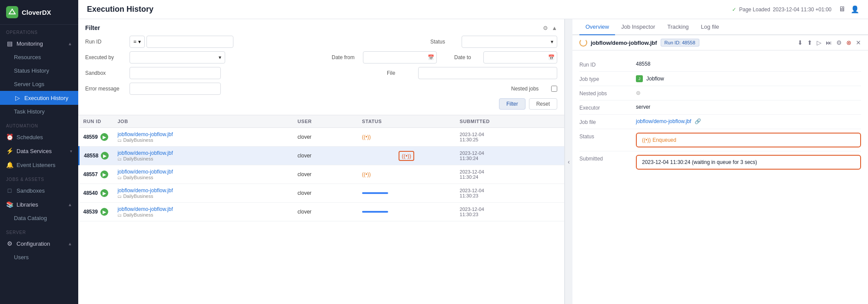  Describe the element at coordinates (407, 156) in the screenshot. I see `enqueued-icon-cell: ((•))` at that location.